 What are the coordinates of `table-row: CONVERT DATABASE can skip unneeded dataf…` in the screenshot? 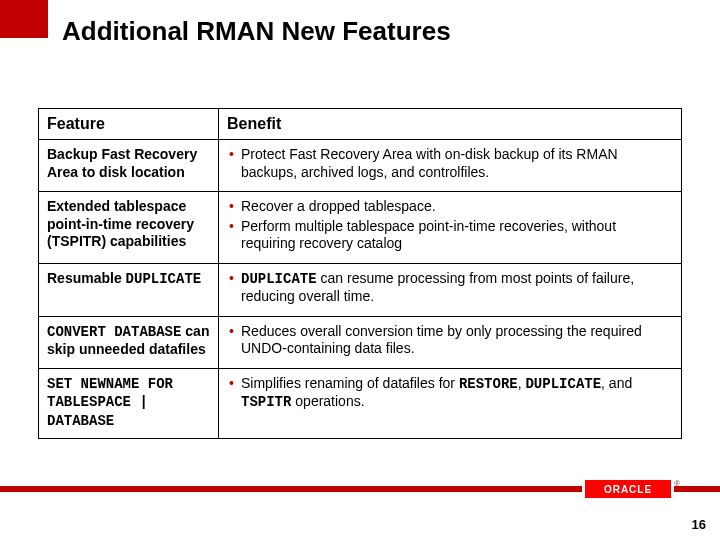 It's located at (360, 342).